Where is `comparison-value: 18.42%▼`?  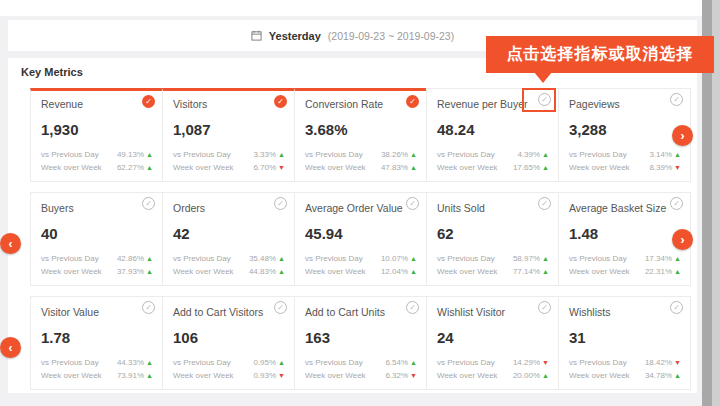
comparison-value: 18.42%▼ is located at coordinates (663, 362).